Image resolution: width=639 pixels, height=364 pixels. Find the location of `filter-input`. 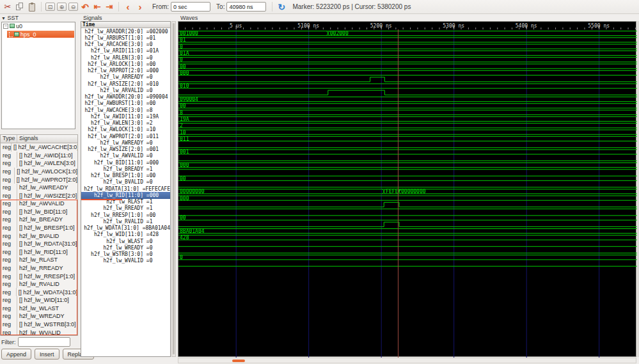

filter-input is located at coordinates (44, 342).